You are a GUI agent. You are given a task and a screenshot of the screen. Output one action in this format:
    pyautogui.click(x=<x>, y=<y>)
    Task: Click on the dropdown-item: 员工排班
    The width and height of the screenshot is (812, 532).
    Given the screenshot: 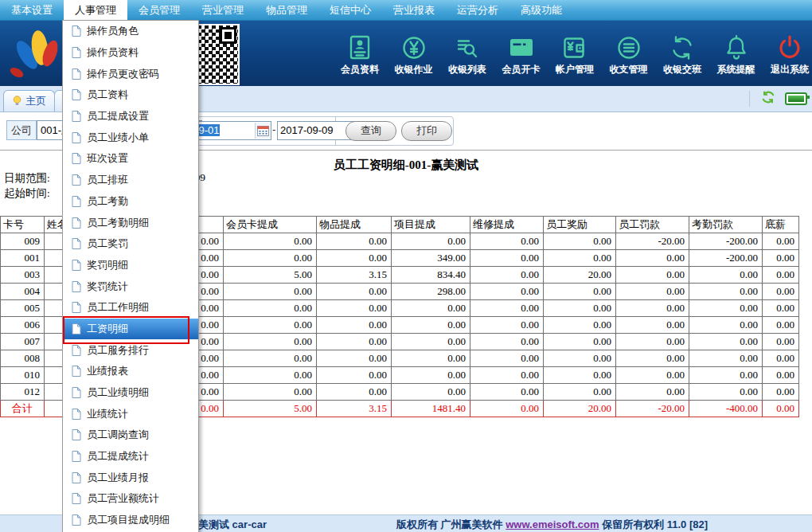 What is the action you would take?
    pyautogui.click(x=131, y=180)
    